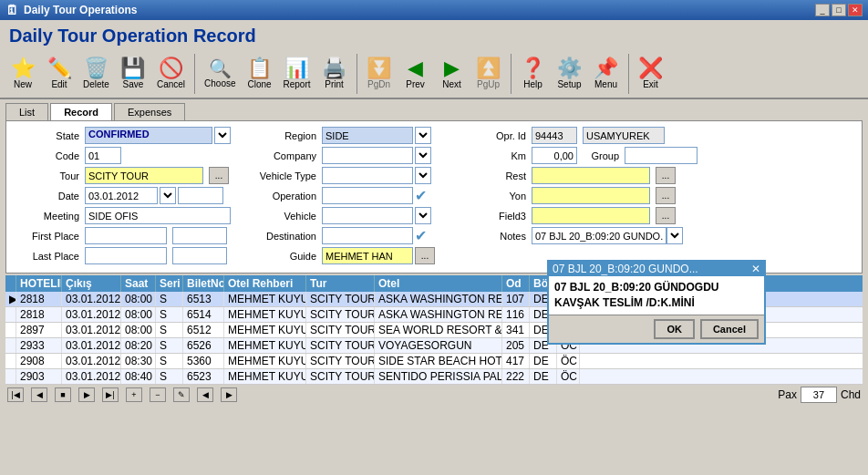 The height and width of the screenshot is (475, 868). What do you see at coordinates (666, 175) in the screenshot?
I see `rest-dots-button: ...` at bounding box center [666, 175].